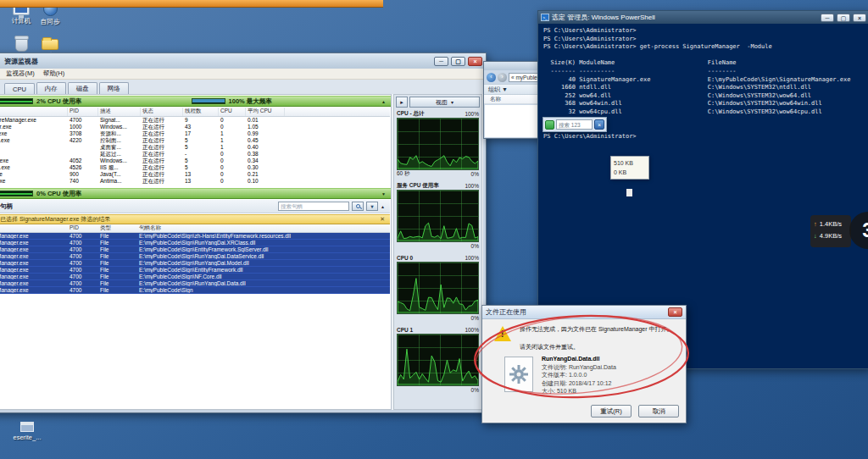 The image size is (868, 459). Describe the element at coordinates (195, 102) in the screenshot. I see `cpu-section-header: 2% CPU 使用率 100% 最大频率` at that location.